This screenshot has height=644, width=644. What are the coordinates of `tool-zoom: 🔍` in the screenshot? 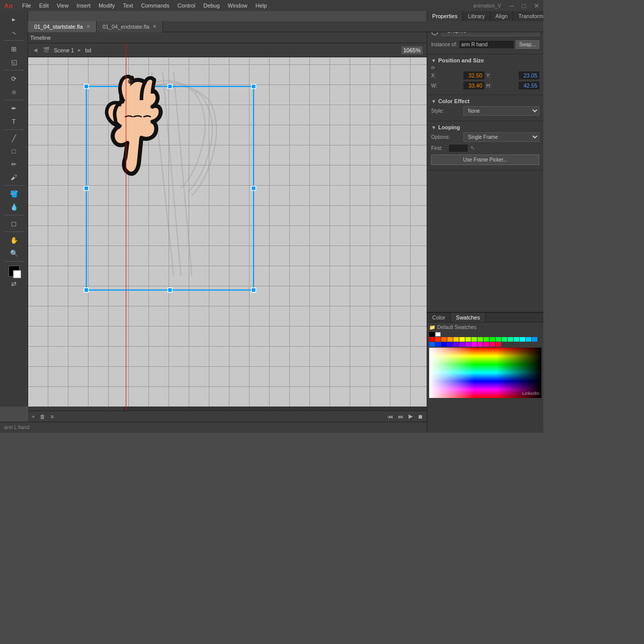 It's located at (14, 253).